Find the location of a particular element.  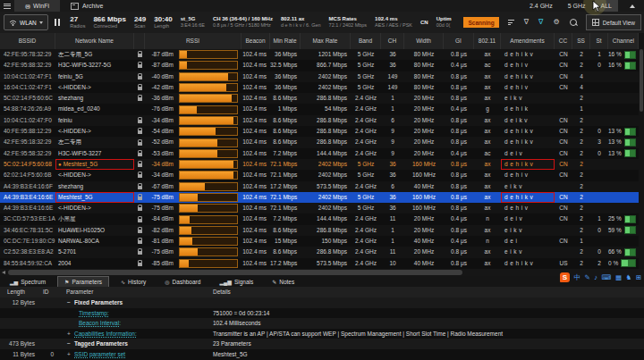

header-Width: Width is located at coordinates (424, 41).